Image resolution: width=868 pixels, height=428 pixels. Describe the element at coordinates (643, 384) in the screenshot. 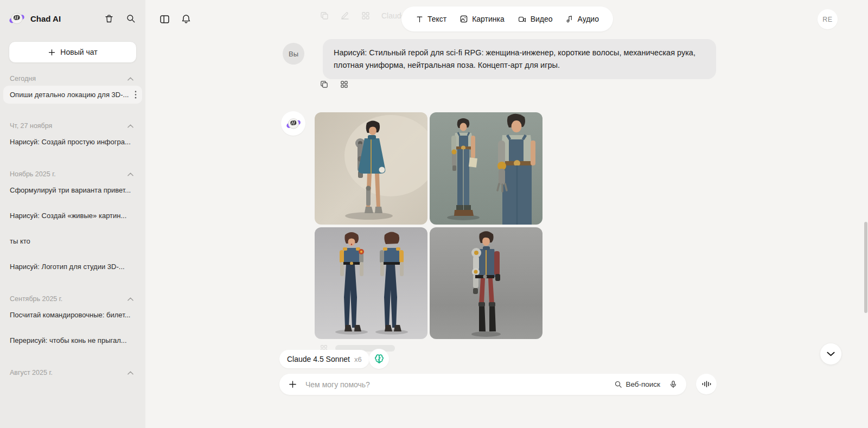

I see `web-search-label: Веб-поиск` at that location.